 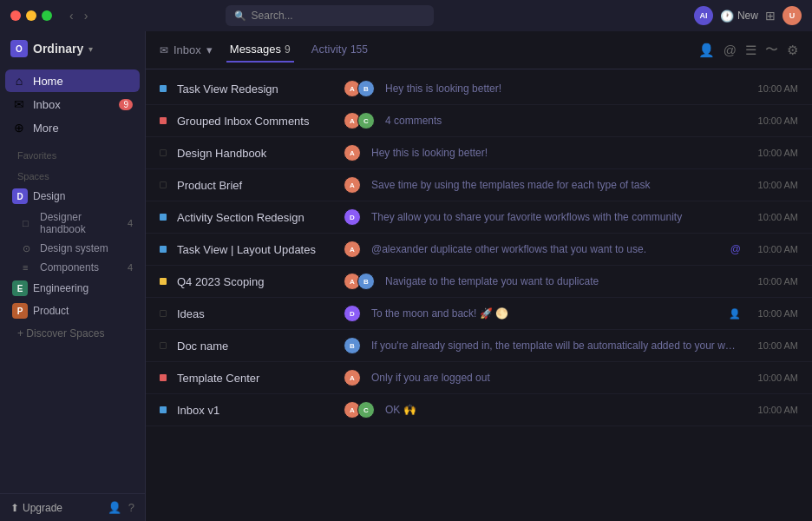 I want to click on help-footer-icon: ?, so click(x=132, y=507).